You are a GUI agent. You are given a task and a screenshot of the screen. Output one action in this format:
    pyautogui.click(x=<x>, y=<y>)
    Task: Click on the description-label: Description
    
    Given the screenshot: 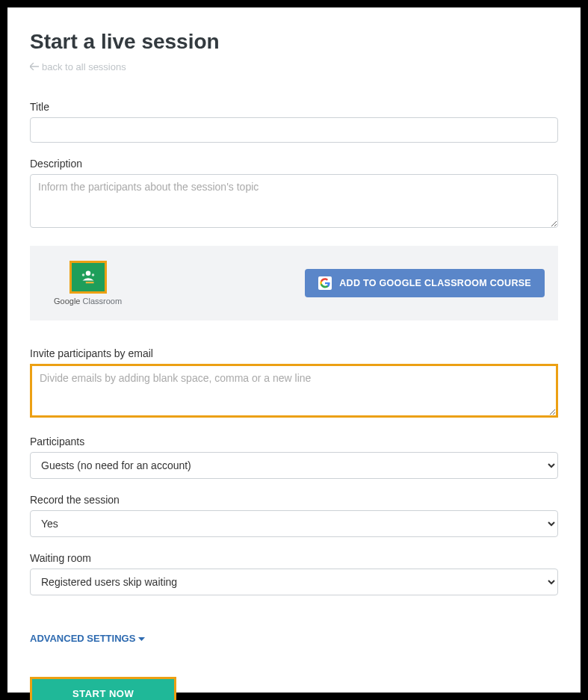 What is the action you would take?
    pyautogui.click(x=294, y=164)
    